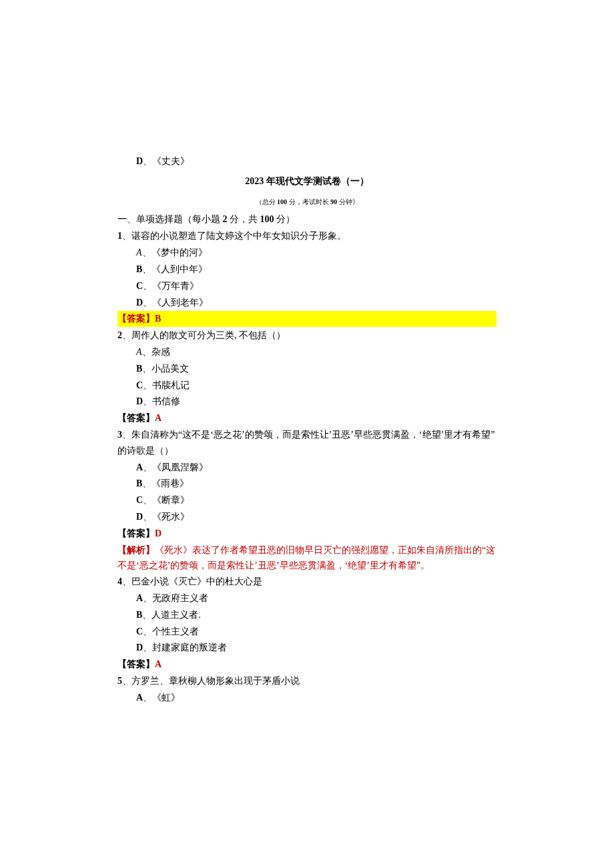 Image resolution: width=614 pixels, height=868 pixels. Describe the element at coordinates (282, 201) in the screenshot. I see `subtitle-score: 100` at that location.